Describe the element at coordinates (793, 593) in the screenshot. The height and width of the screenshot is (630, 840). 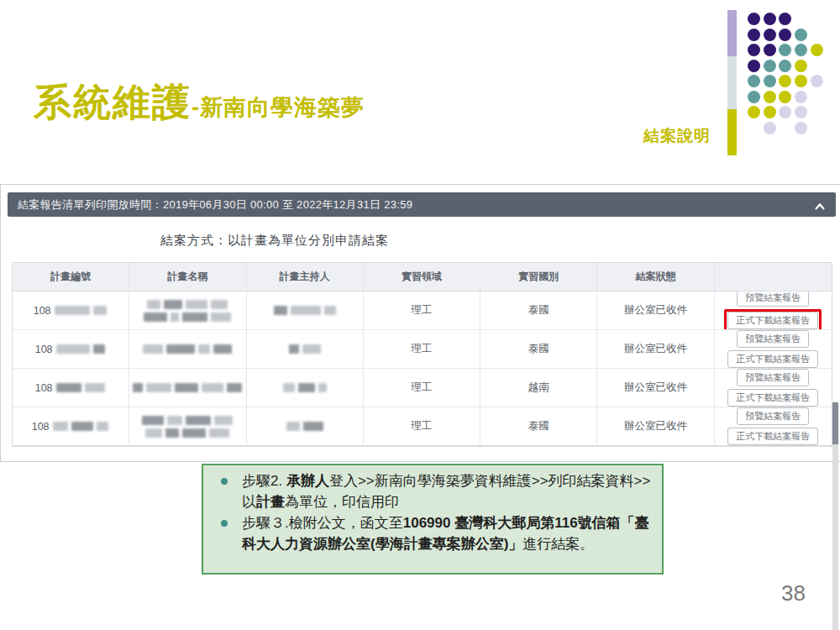
I see `page-number: 38` at that location.